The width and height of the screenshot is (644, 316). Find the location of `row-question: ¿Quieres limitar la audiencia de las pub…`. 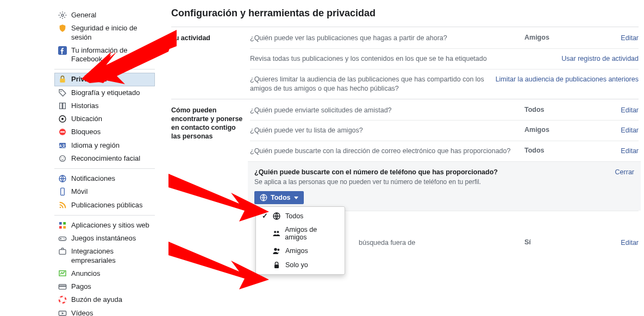

row-question: ¿Quieres limitar la audiencia de las pub… is located at coordinates (373, 84).